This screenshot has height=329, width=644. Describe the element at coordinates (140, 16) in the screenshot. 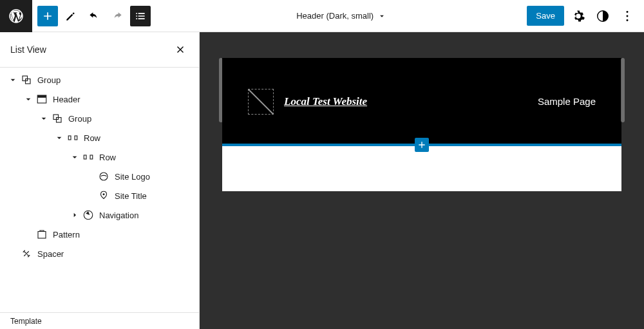

I see `list-view-icon` at that location.